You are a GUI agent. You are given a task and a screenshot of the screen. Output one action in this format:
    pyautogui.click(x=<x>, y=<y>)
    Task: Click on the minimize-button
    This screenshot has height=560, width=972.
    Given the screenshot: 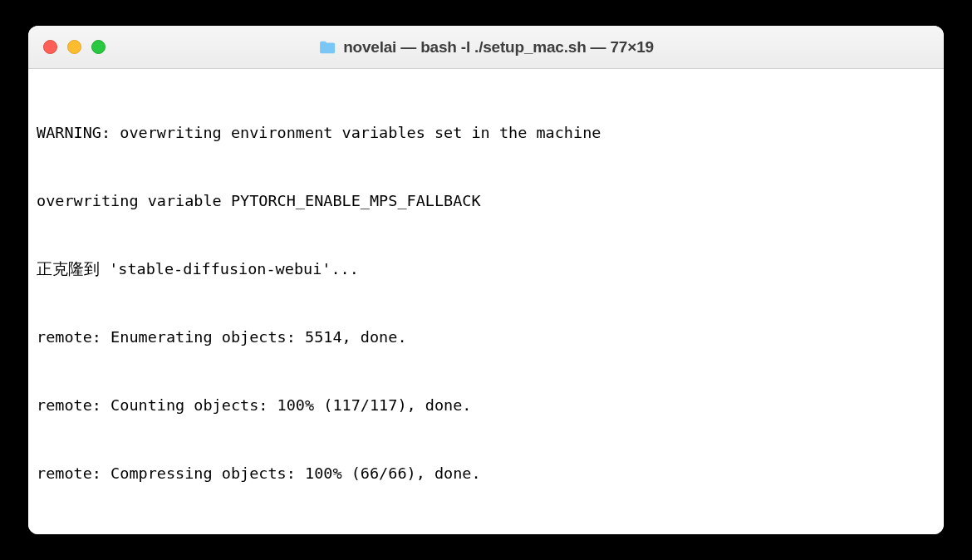 What is the action you would take?
    pyautogui.click(x=75, y=47)
    